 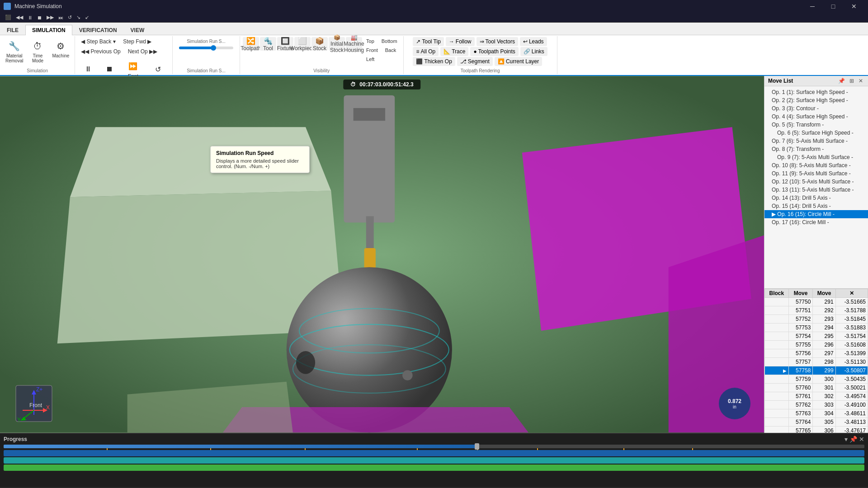 I want to click on initial-stock-vis-button: 📦 Initial Stock, so click(x=337, y=44).